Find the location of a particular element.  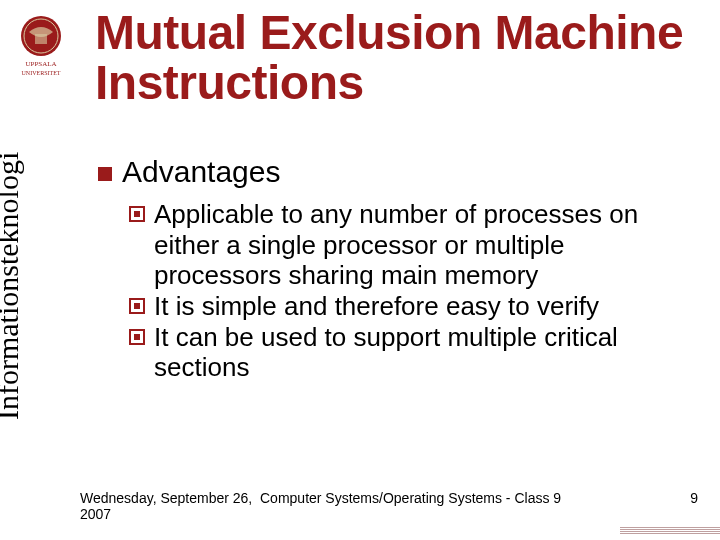

logo-text-bottom: UNIVERSITET is located at coordinates (42, 73).